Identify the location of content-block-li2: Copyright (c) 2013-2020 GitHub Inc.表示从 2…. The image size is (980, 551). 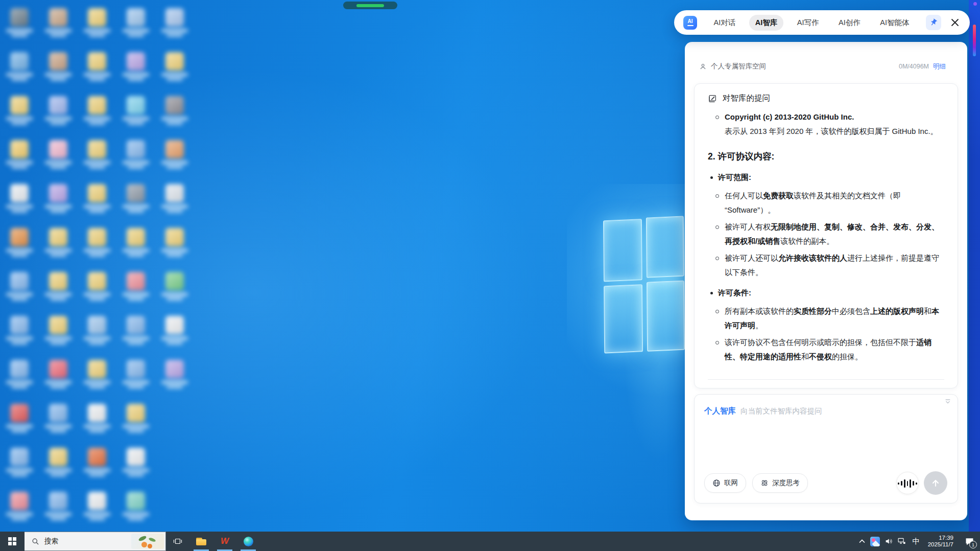
(826, 124).